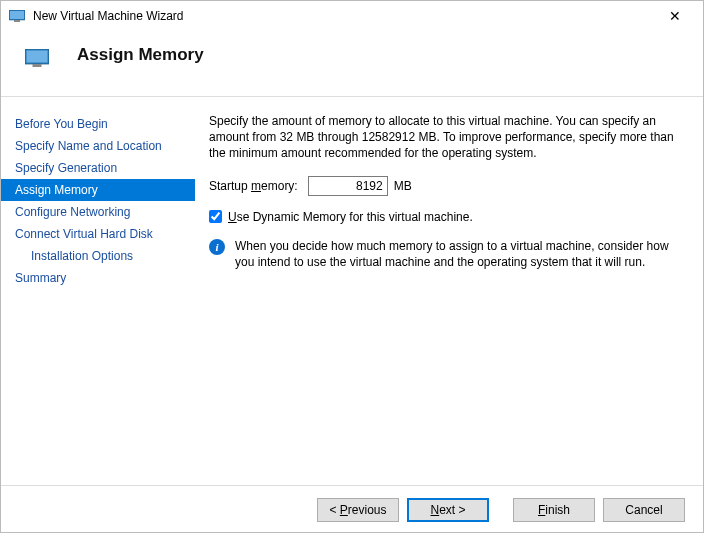 Image resolution: width=704 pixels, height=533 pixels. What do you see at coordinates (217, 247) in the screenshot?
I see `info-icon: i` at bounding box center [217, 247].